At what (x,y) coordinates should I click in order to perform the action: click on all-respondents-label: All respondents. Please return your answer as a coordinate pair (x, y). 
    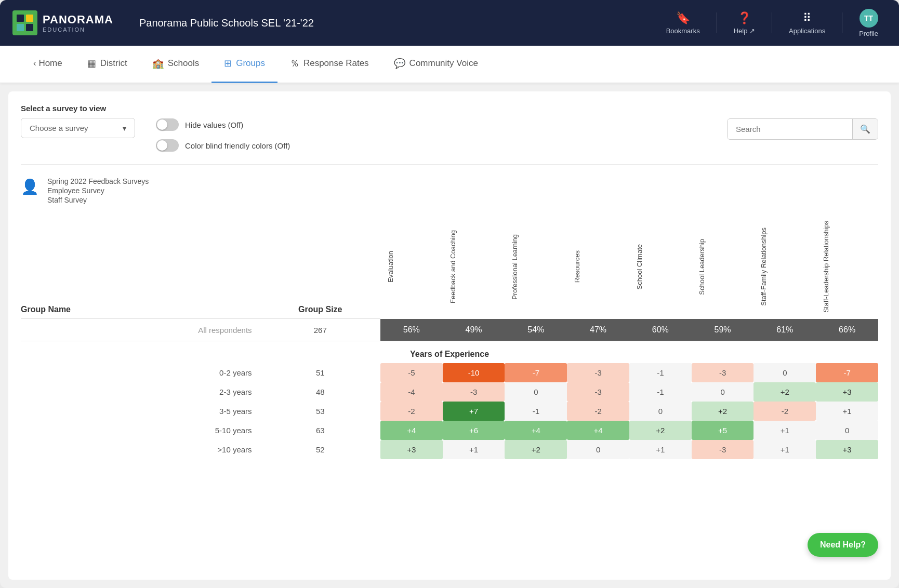
    Looking at the image, I should click on (140, 330).